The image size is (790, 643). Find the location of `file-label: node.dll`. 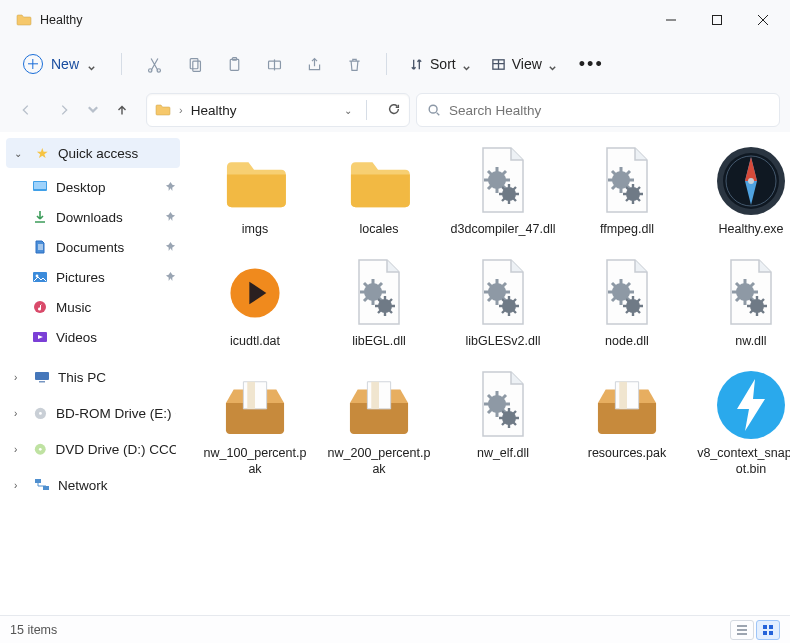

file-label: node.dll is located at coordinates (627, 342).